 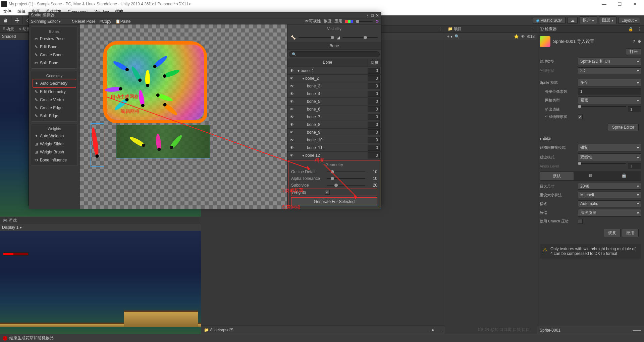 What do you see at coordinates (634, 52) in the screenshot?
I see `open-button: 打开` at bounding box center [634, 52].